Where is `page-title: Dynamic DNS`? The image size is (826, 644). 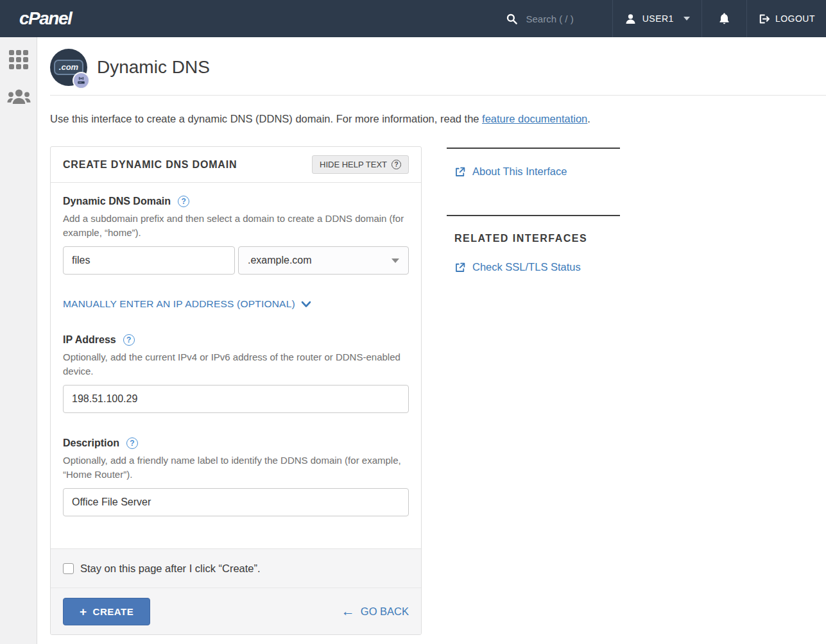
page-title: Dynamic DNS is located at coordinates (153, 67).